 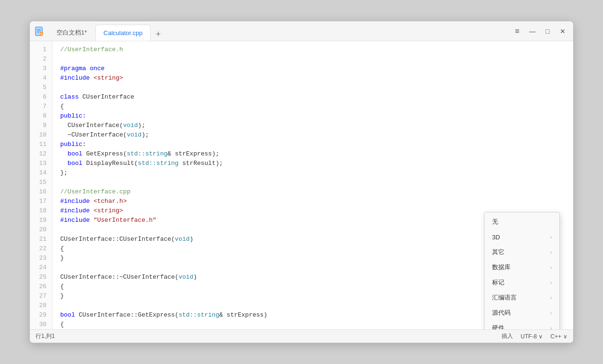 I want to click on code-line-17: #include <tchar.h>, so click(x=313, y=201).